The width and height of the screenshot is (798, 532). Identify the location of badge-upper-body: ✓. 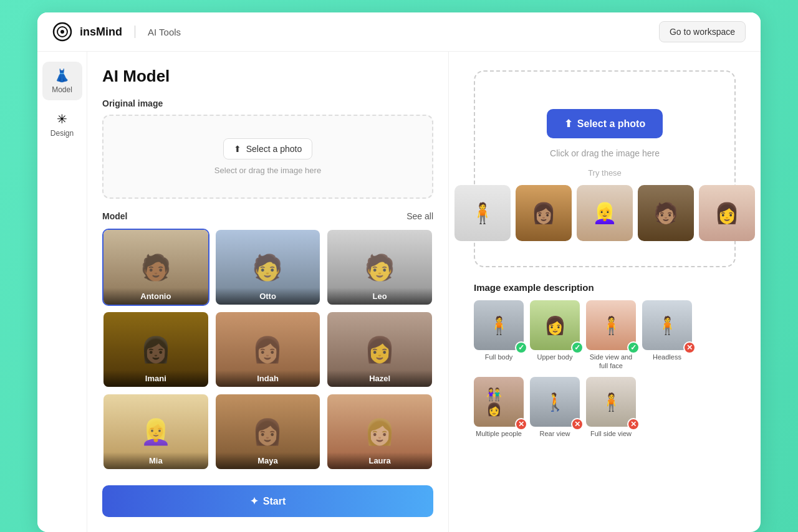
(577, 348).